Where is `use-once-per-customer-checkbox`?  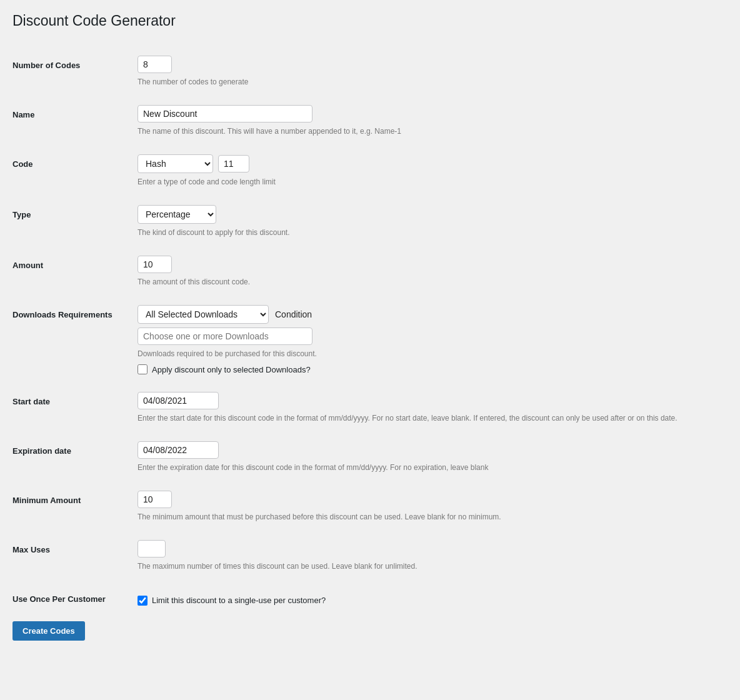
use-once-per-customer-checkbox is located at coordinates (142, 601).